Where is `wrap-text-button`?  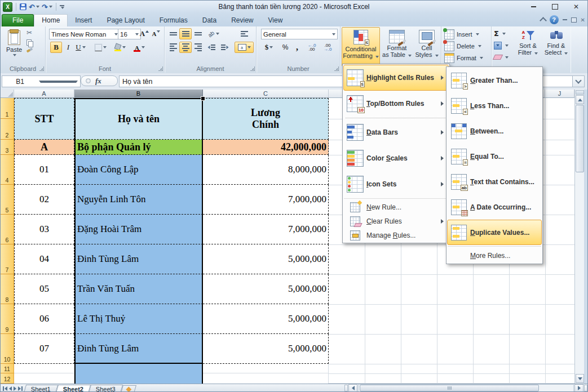 wrap-text-button is located at coordinates (244, 34).